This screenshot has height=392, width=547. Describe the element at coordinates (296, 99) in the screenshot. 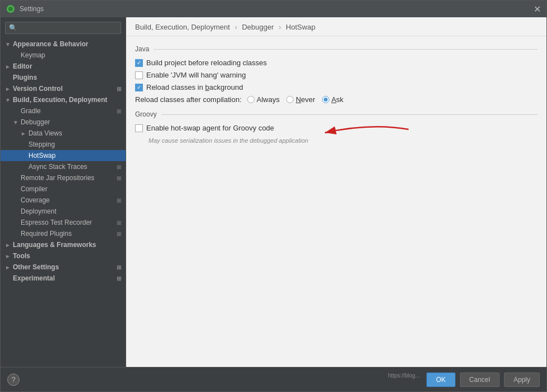

I see `radio-group: Always Never Ask` at that location.